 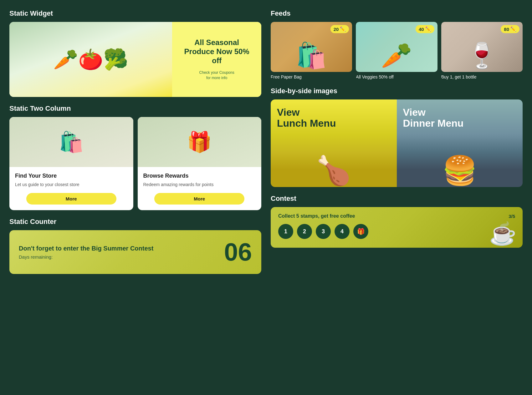 I want to click on static-two-column-section: Static Two Column 🛍️ Find Your Store Let…, so click(x=135, y=157).